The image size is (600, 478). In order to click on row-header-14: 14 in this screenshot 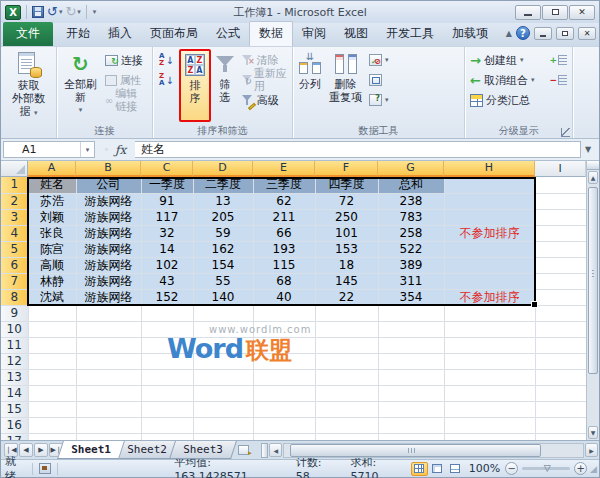, I will do `click(14, 393)`.